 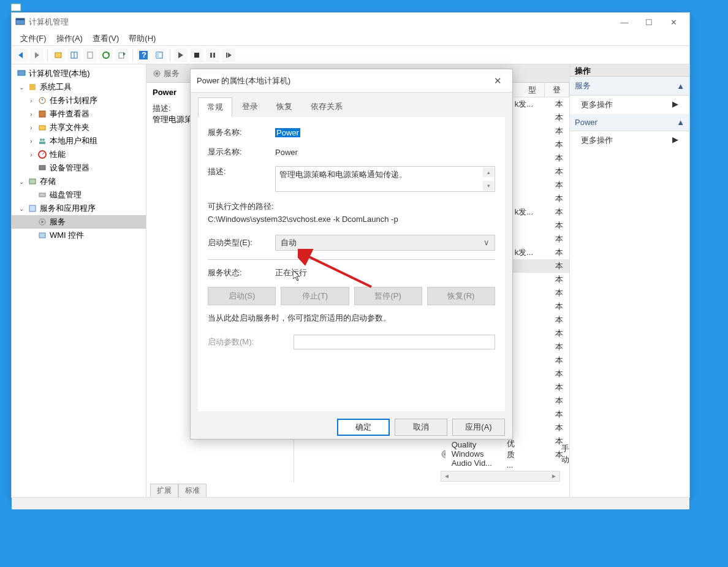 What do you see at coordinates (20, 22) in the screenshot?
I see `app-icon` at bounding box center [20, 22].